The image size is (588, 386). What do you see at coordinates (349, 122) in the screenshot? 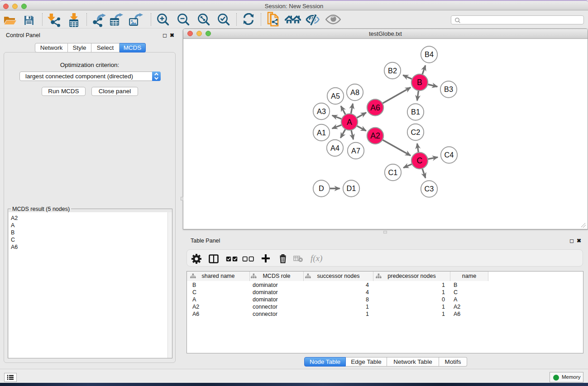
I see `svg-text: A` at bounding box center [349, 122].